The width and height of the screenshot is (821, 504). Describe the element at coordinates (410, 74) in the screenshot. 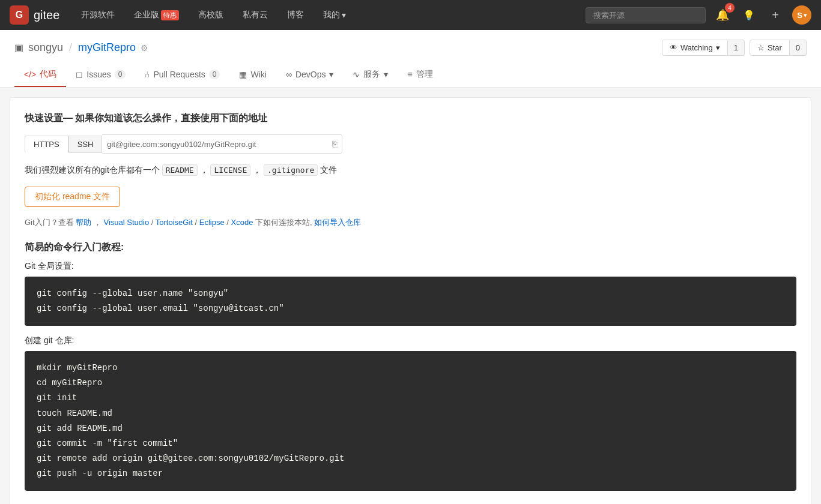

I see `manage-icon: ≡` at that location.